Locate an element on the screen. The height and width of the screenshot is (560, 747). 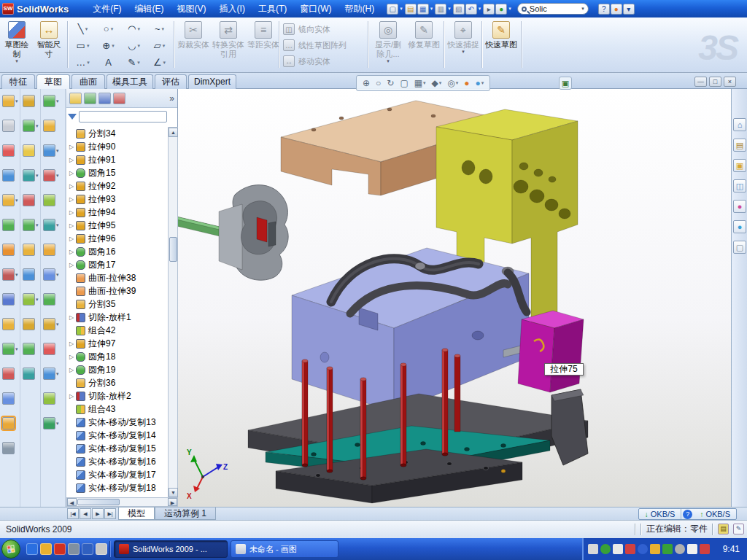
doc-tab-0: 模型 is located at coordinates (136, 513).